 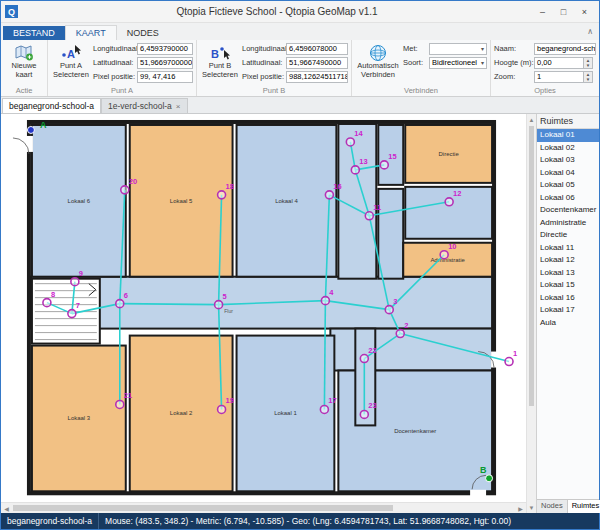 What do you see at coordinates (416, 48) in the screenshot?
I see `met-label: Met:` at bounding box center [416, 48].